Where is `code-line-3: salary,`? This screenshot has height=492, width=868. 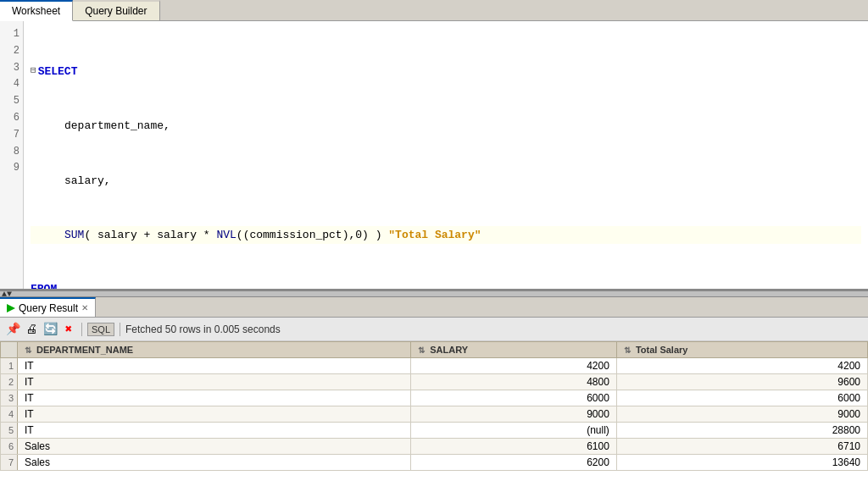
code-line-3: salary, is located at coordinates (446, 181).